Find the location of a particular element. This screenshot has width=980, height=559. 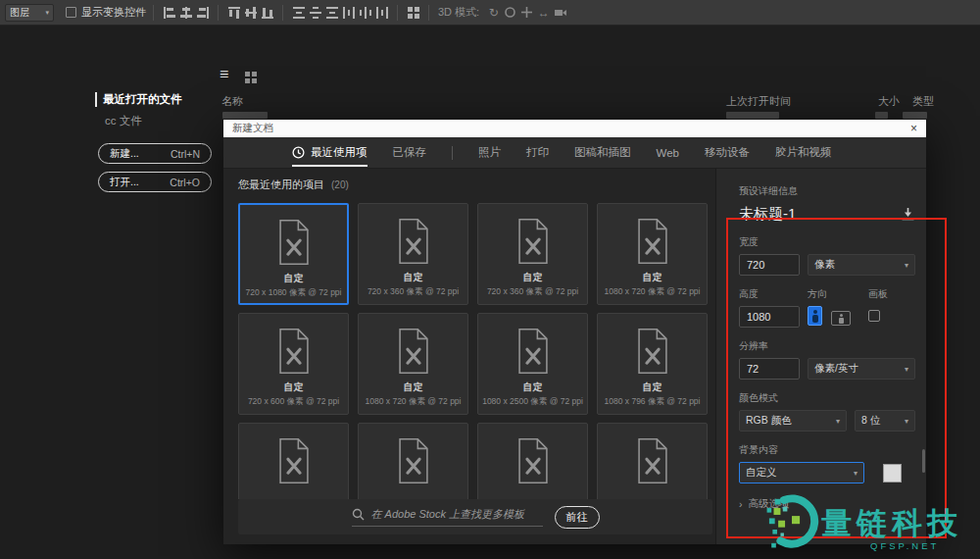

tab-label: Web is located at coordinates (668, 153).